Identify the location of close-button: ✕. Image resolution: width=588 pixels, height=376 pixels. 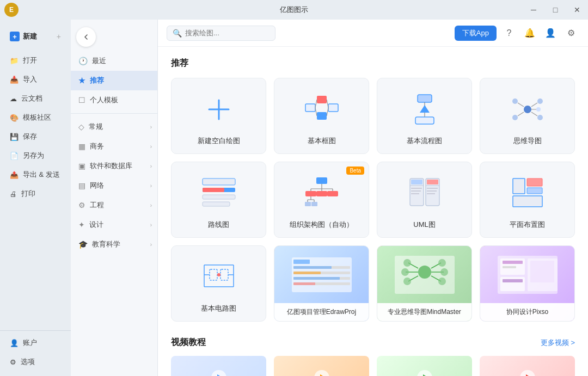
(577, 10).